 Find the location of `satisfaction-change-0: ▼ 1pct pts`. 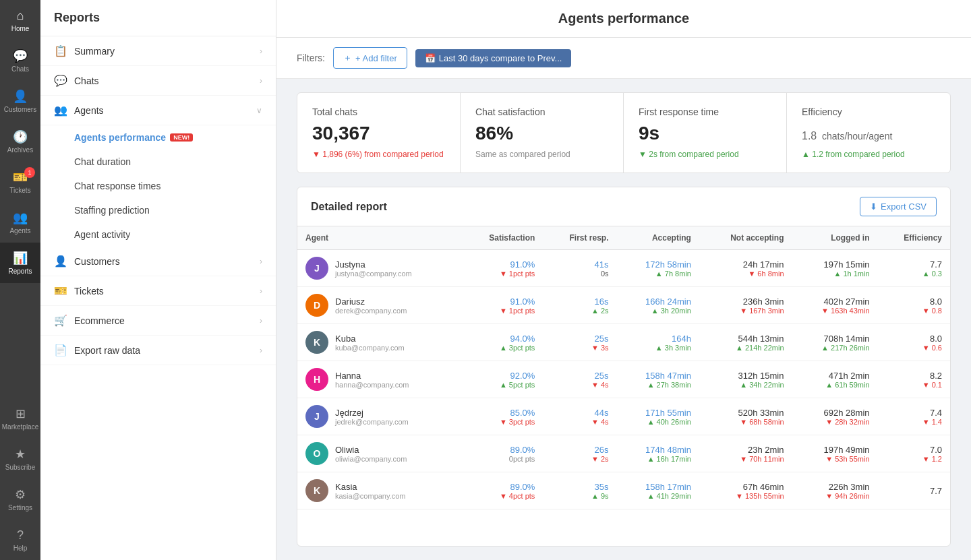

satisfaction-change-0: ▼ 1pct pts is located at coordinates (517, 274).